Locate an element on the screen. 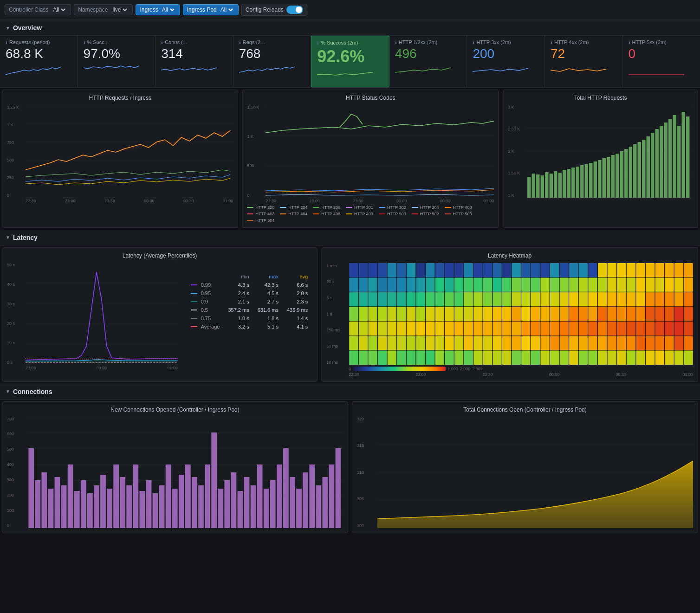 The height and width of the screenshot is (613, 700). stat-card-requests: ℹ Requests (period) 68.8 K is located at coordinates (39, 61).